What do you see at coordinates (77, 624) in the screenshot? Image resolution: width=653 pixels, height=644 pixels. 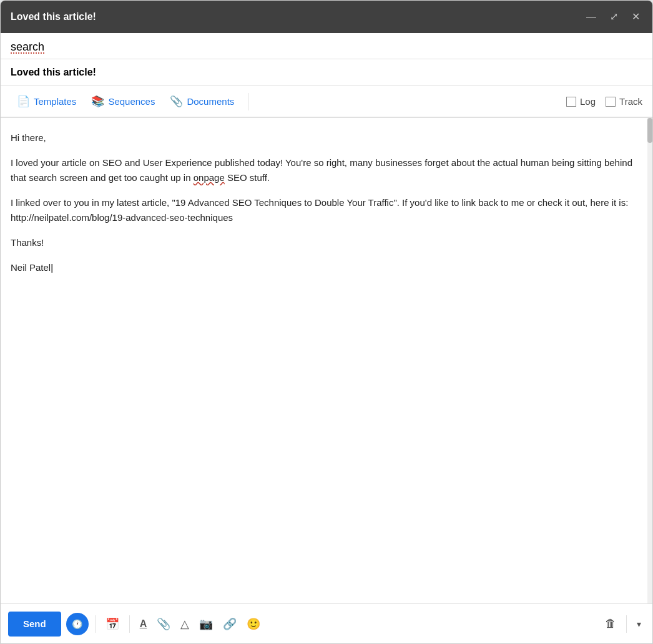 I see `schedule-button: 🕐` at bounding box center [77, 624].